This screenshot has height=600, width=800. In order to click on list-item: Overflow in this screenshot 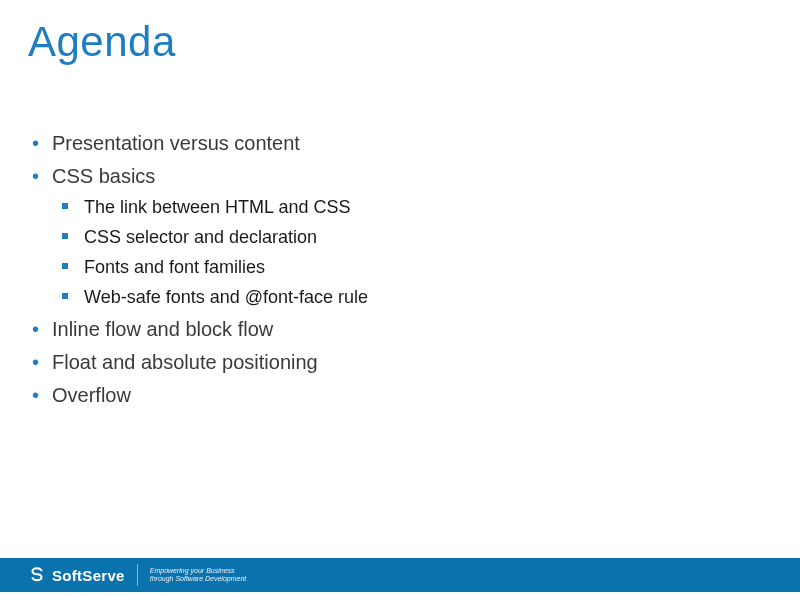, I will do `click(400, 396)`.